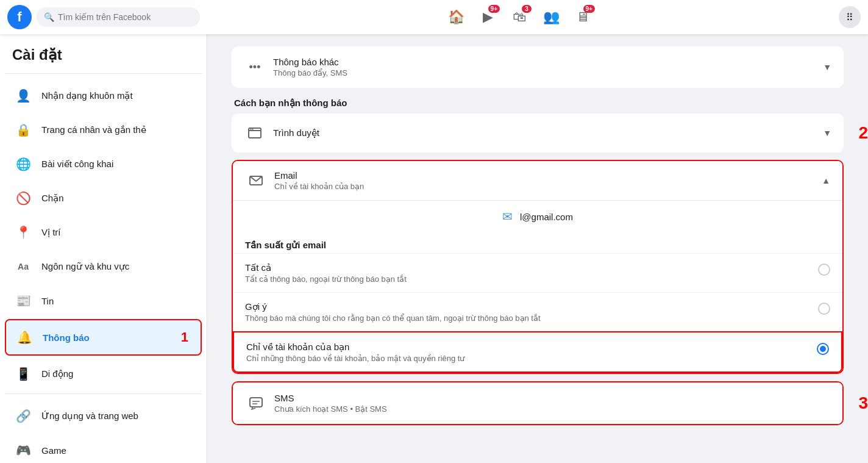  I want to click on email-header-row: Email Chỉ về tài khoản của bạn ▲, so click(538, 181).